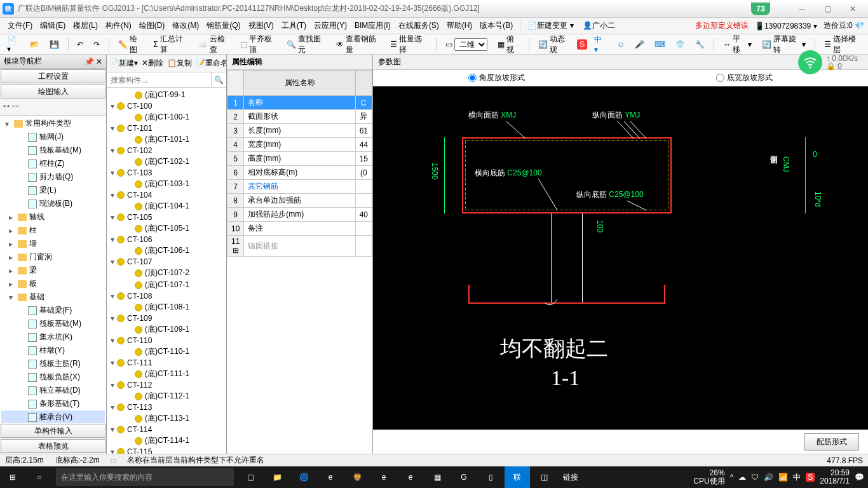  I want to click on component-item: ▾ CT-111, so click(166, 363).